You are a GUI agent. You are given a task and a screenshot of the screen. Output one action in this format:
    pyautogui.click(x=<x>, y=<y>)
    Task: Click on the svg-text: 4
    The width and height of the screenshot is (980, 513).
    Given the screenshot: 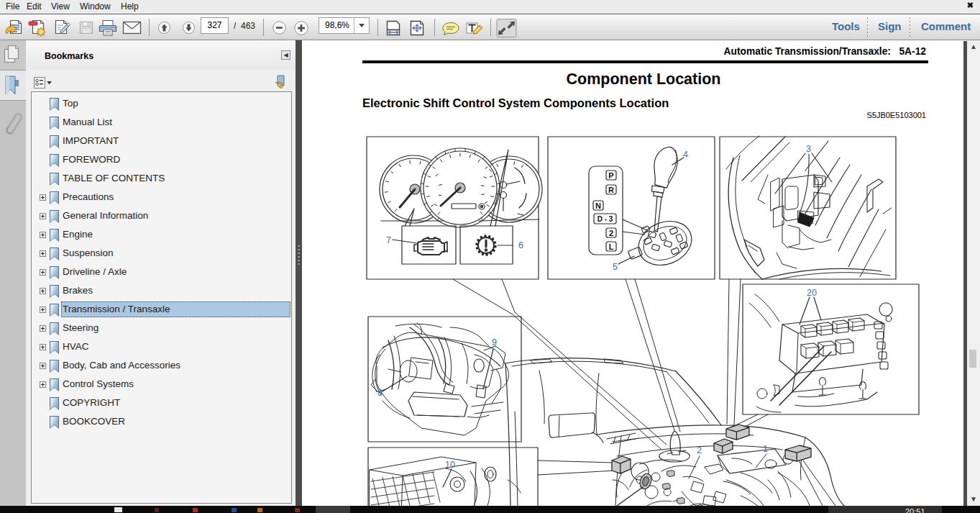 What is the action you would take?
    pyautogui.click(x=686, y=155)
    